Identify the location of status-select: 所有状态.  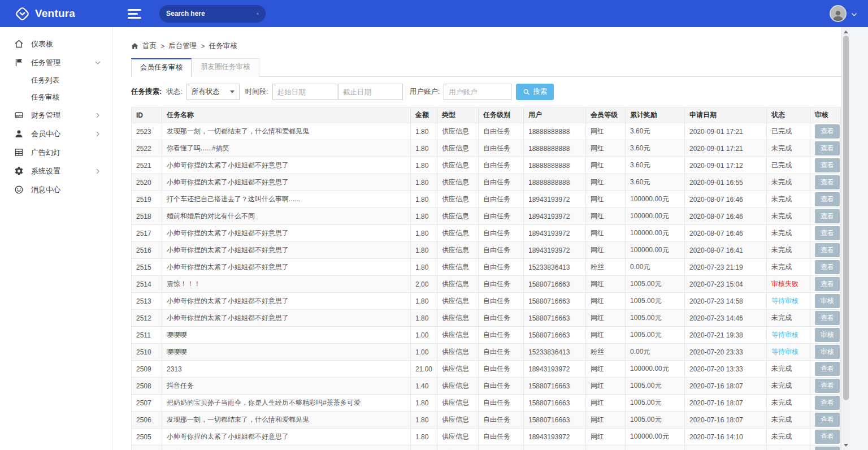
(213, 92).